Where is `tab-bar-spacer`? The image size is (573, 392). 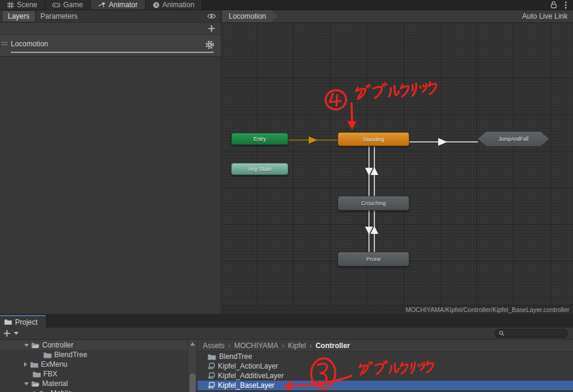 tab-bar-spacer is located at coordinates (377, 5).